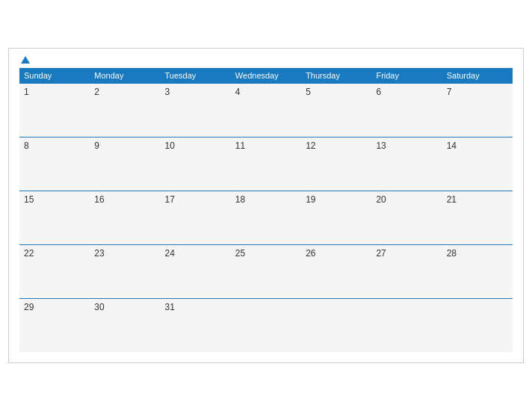  I want to click on day-cell-16: 16, so click(125, 217).